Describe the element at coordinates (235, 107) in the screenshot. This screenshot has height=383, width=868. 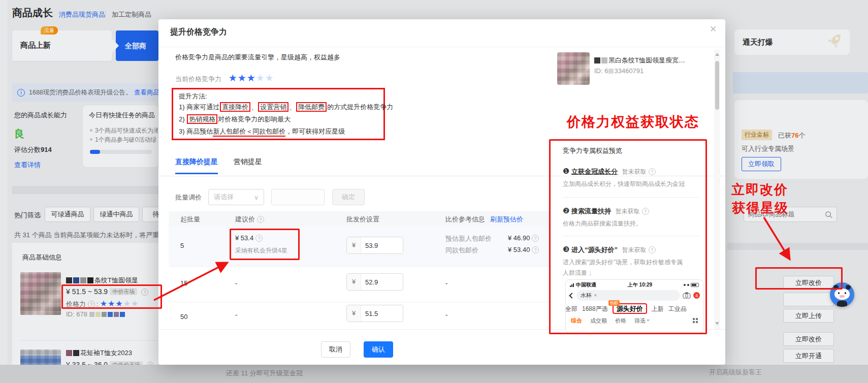
I see `tag-direct-discount: 直接降价` at that location.